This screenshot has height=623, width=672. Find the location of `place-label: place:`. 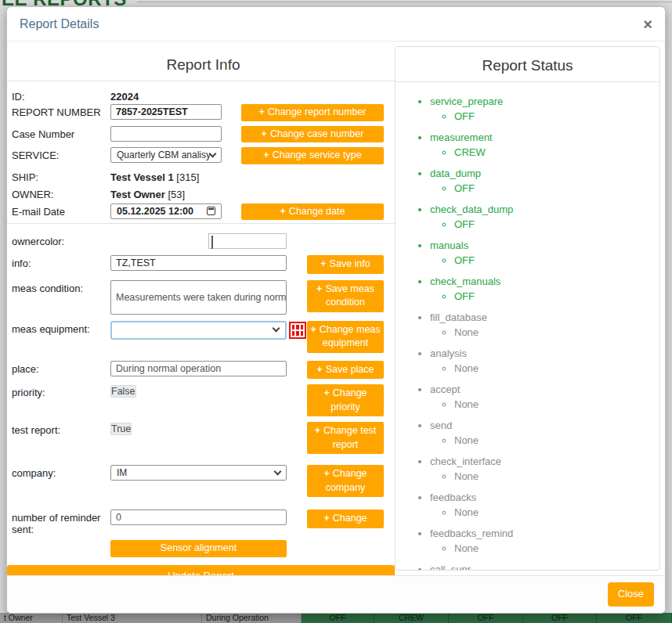

place-label: place: is located at coordinates (61, 368).